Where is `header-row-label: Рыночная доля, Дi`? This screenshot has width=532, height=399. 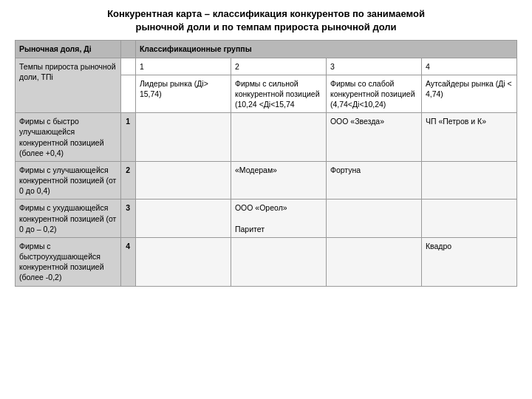 header-row-label: Рыночная доля, Дi is located at coordinates (68, 49).